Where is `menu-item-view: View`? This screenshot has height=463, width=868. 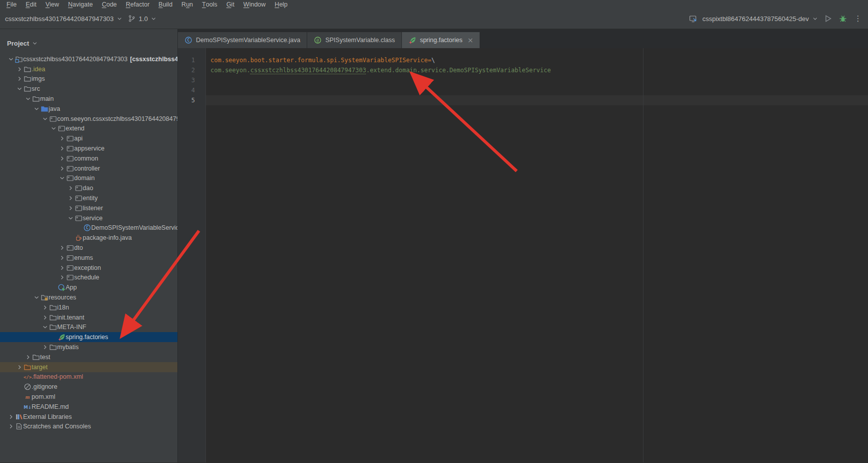 menu-item-view: View is located at coordinates (52, 4).